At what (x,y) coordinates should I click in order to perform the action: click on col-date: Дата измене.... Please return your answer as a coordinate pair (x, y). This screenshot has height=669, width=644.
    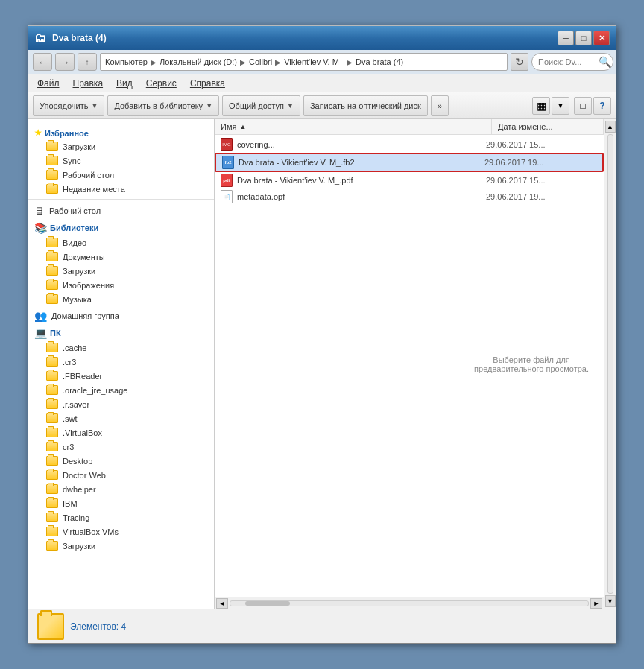
    Looking at the image, I should click on (548, 127).